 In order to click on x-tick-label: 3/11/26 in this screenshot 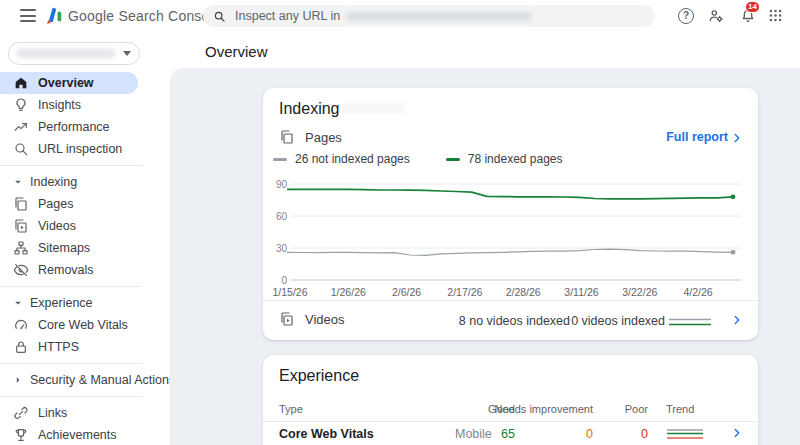, I will do `click(581, 292)`.